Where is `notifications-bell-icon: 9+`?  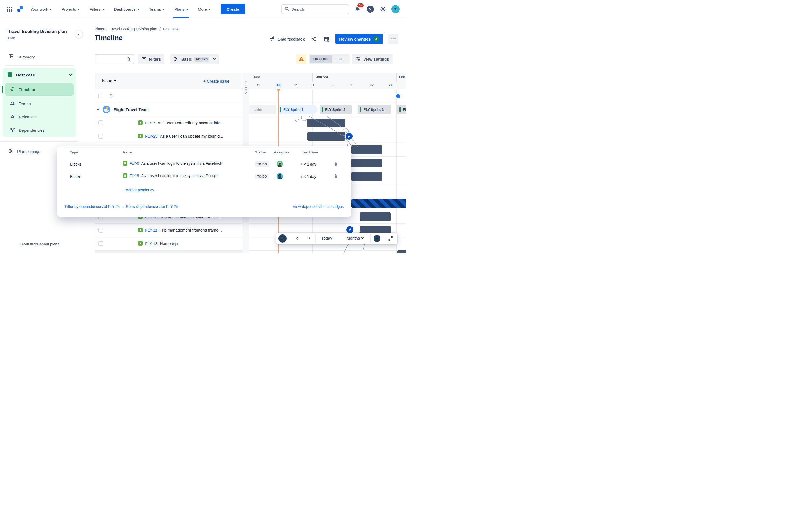
notifications-bell-icon: 9+ is located at coordinates (358, 9).